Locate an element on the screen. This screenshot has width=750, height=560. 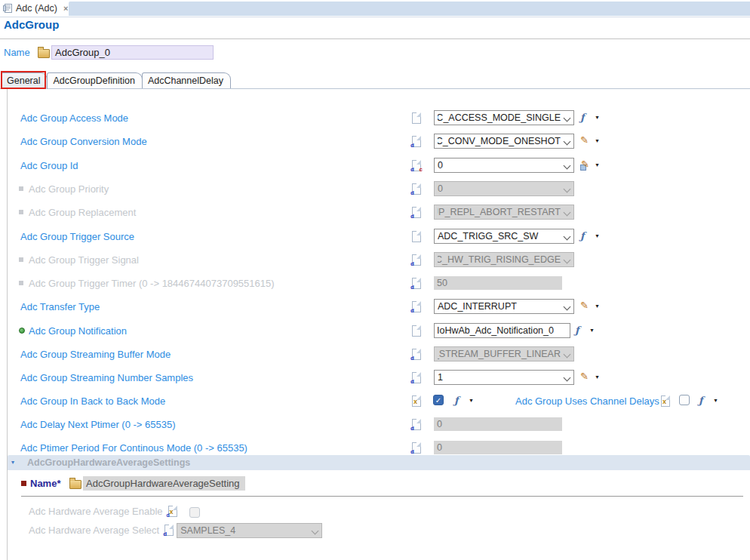
form-row-adc-group-trigger-source: Adc Group Trigger SourceADC_TRIGG_SRC_SW… is located at coordinates (375, 237).